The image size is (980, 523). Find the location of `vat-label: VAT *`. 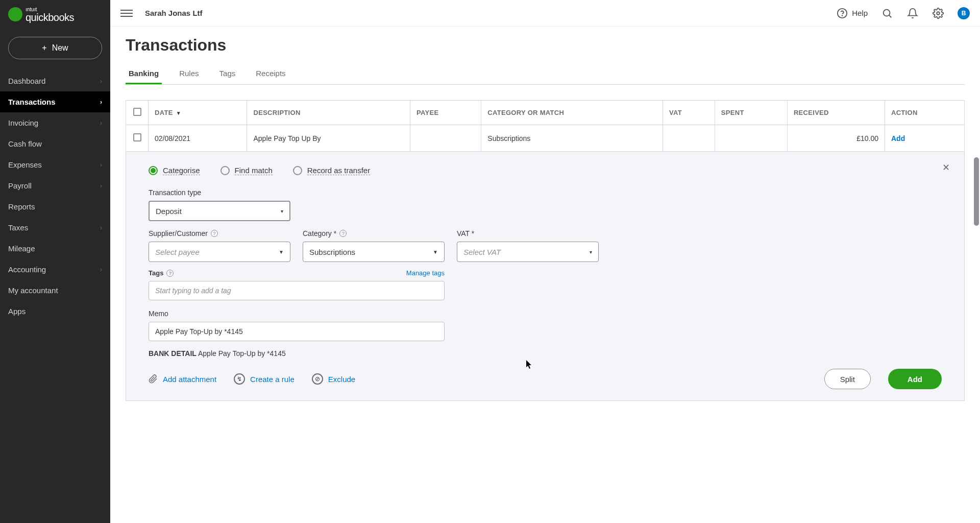

vat-label: VAT * is located at coordinates (528, 233).